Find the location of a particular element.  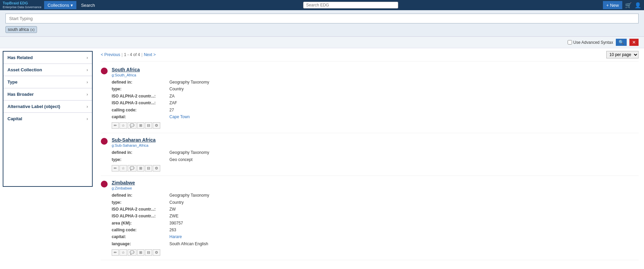

tag-remove-icon: (x) is located at coordinates (33, 30).